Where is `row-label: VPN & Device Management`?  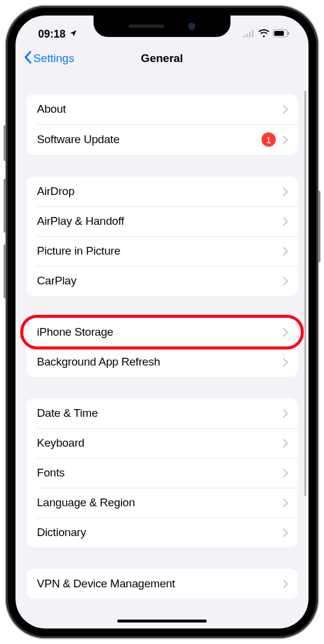
row-label: VPN & Device Management is located at coordinates (160, 584).